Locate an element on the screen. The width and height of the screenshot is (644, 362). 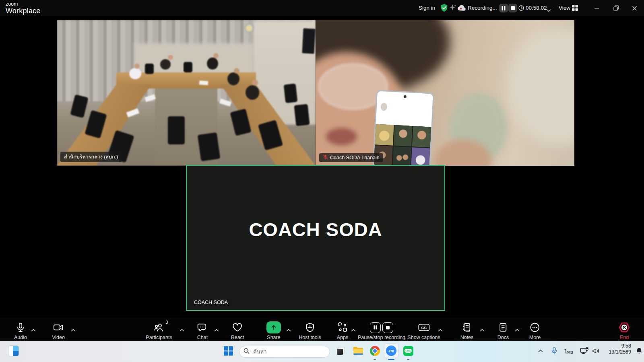
meeting-timer: 00:58:02 is located at coordinates (536, 8).